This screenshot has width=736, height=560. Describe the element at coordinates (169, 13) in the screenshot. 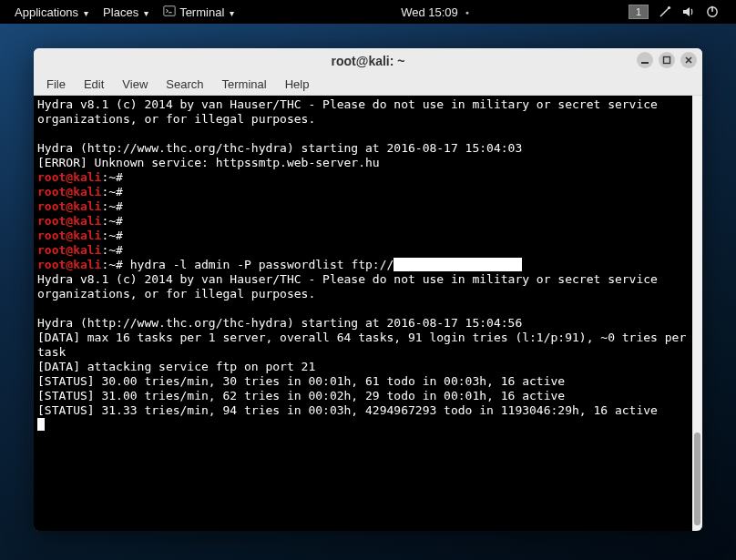

I see `terminal-icon` at that location.